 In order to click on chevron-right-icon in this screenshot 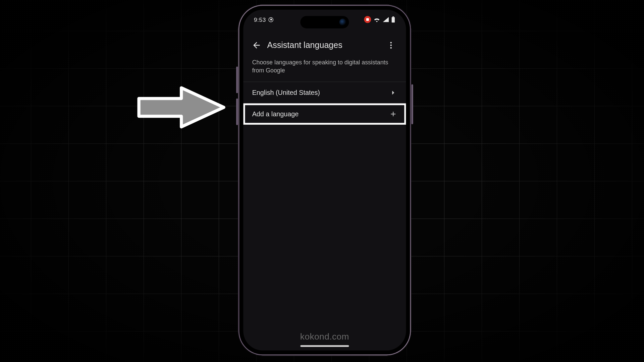, I will do `click(393, 93)`.